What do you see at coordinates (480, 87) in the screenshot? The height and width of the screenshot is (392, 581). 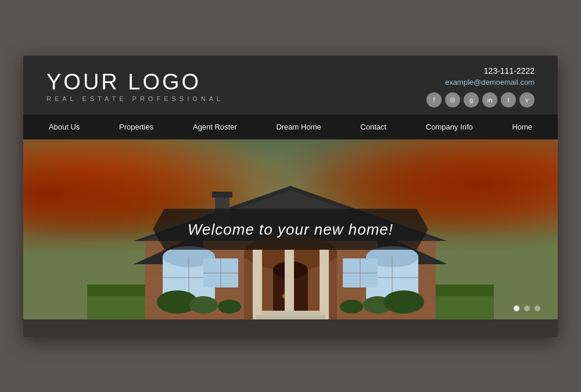 I see `contact-area: 123-111-2222 example@demoemail.com f ◎ g…` at bounding box center [480, 87].